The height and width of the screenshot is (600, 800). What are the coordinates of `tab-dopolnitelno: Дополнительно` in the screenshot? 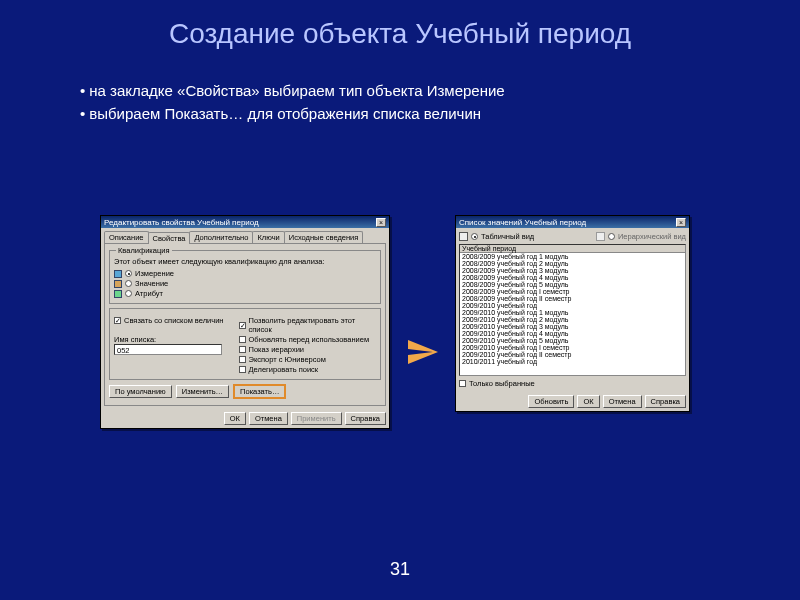 It's located at (221, 237).